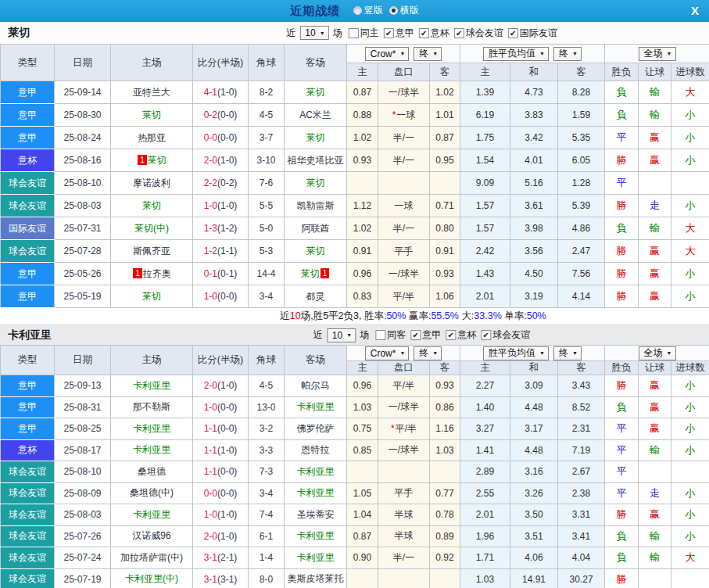 The height and width of the screenshot is (588, 709). Describe the element at coordinates (267, 297) in the screenshot. I see `corner-cell: 3-4` at that location.